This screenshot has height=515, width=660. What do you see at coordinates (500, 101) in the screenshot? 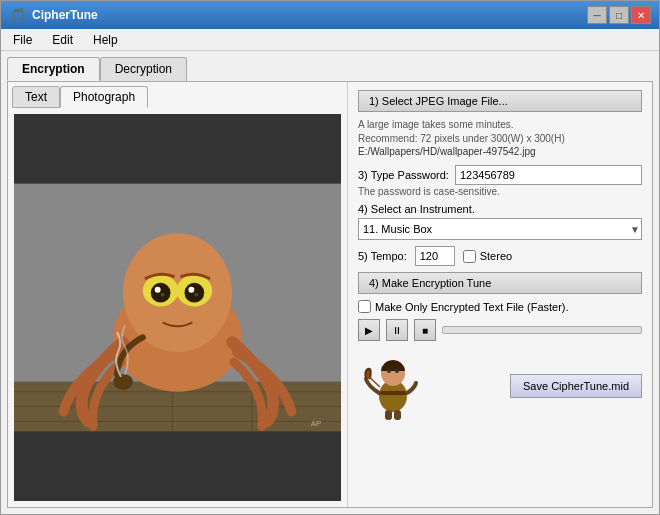
I see `select-image-button: 1) Select JPEG Image File...` at bounding box center [500, 101].